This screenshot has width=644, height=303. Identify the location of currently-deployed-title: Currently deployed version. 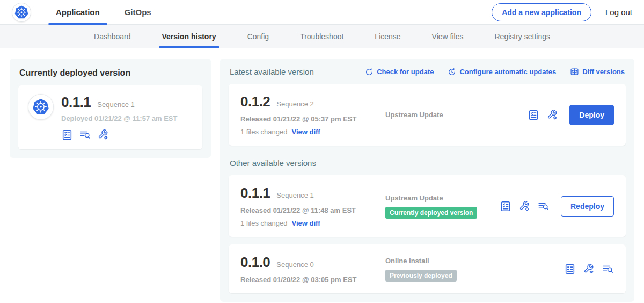
(111, 73).